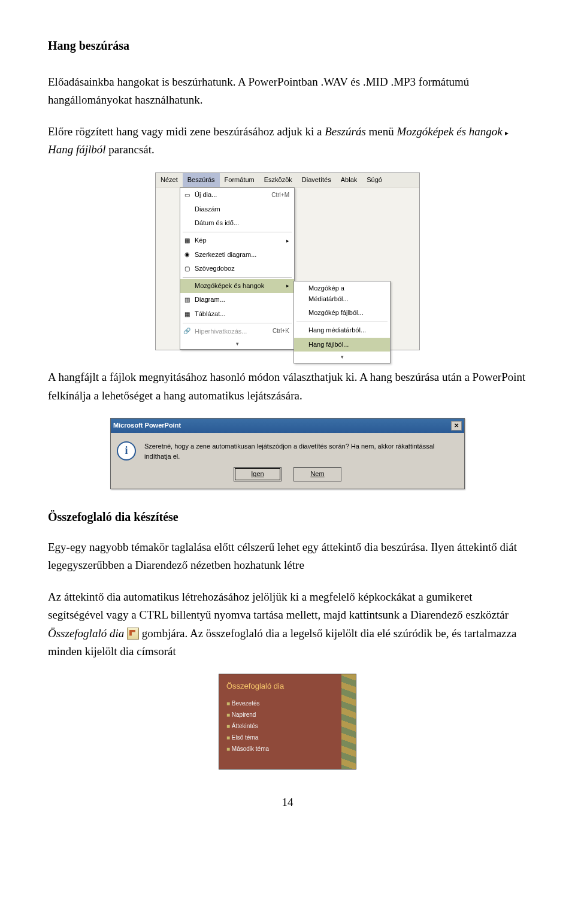 This screenshot has height=924, width=575. I want to click on slide-bullet: Áttekintés, so click(288, 726).